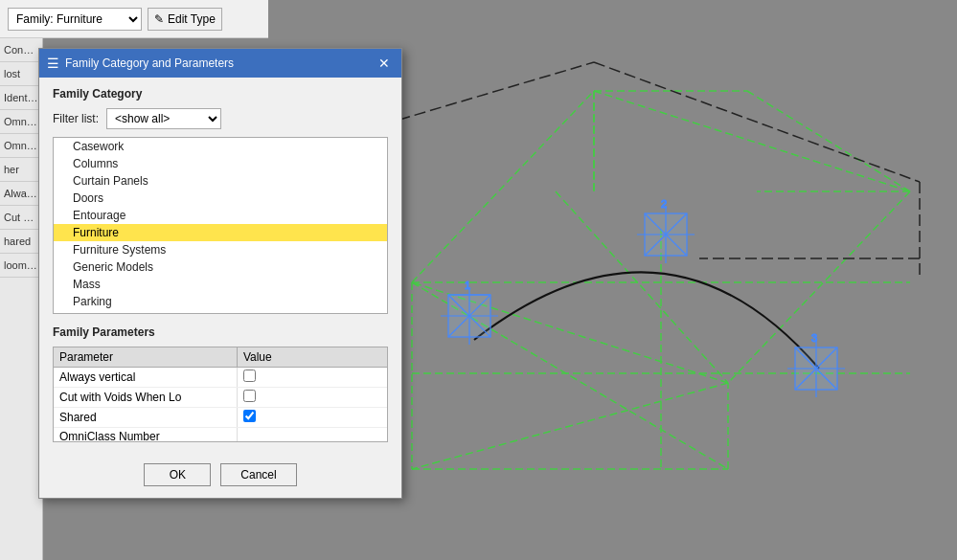 Image resolution: width=957 pixels, height=560 pixels. I want to click on filter-row: Filter list: <show all> Furniture Doors …, so click(220, 119).